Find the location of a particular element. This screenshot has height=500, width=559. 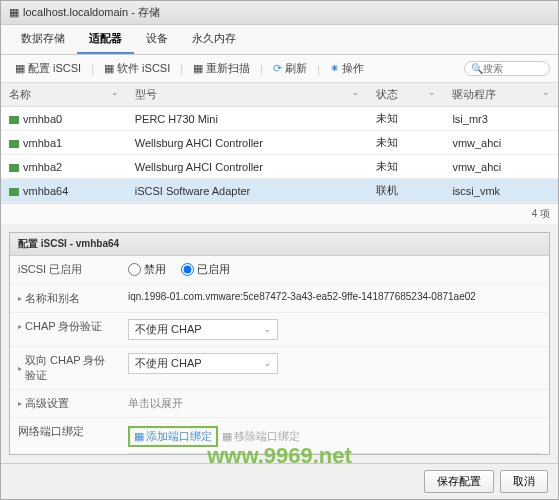

actions-button: ✷操作 is located at coordinates (347, 68).